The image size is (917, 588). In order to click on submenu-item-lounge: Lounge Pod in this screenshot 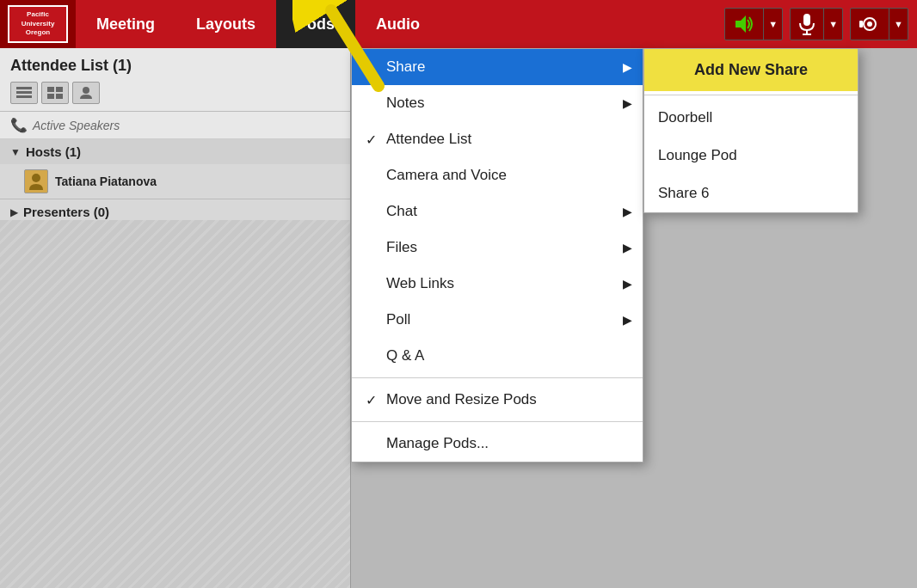, I will do `click(751, 156)`.